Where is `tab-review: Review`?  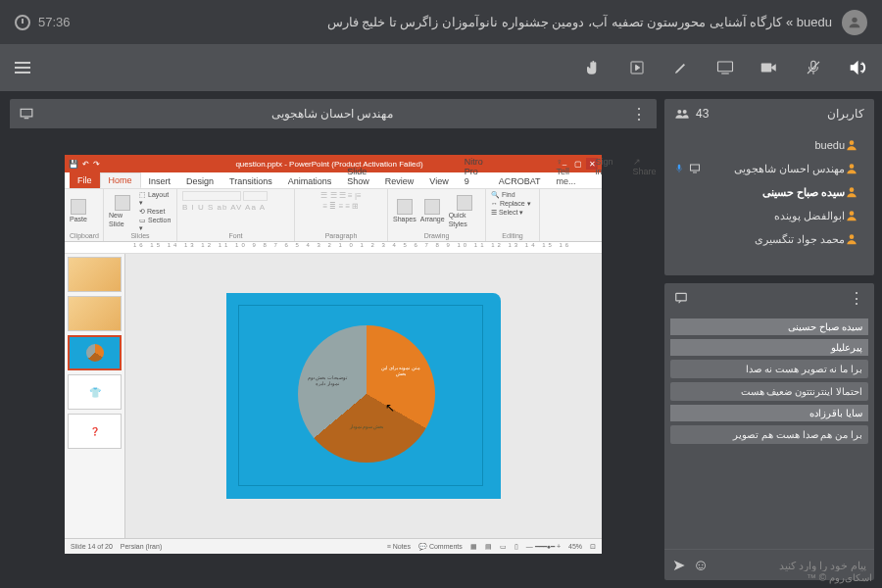
tab-review: Review is located at coordinates (400, 181).